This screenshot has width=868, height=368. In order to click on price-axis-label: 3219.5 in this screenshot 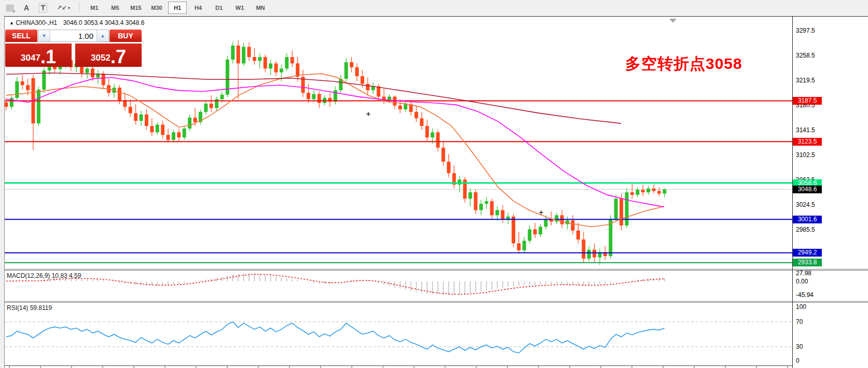, I will do `click(805, 80)`.